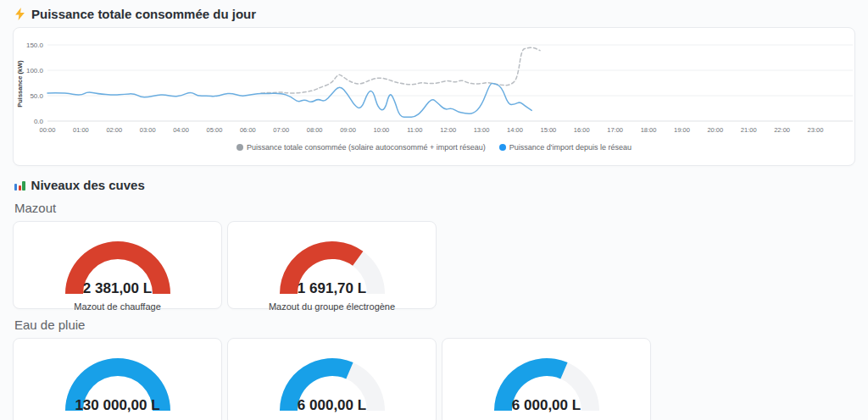 Image resolution: width=868 pixels, height=420 pixels. I want to click on svg-text: 02:00, so click(114, 130).